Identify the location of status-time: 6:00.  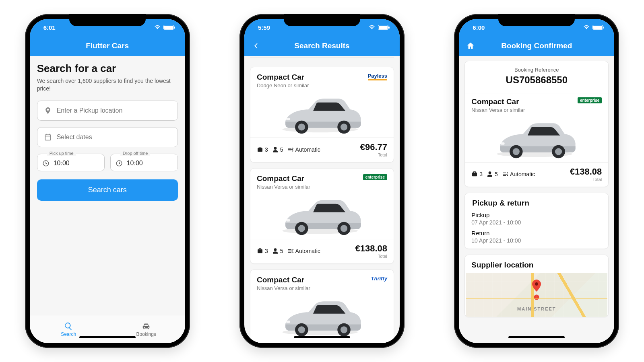
(479, 27).